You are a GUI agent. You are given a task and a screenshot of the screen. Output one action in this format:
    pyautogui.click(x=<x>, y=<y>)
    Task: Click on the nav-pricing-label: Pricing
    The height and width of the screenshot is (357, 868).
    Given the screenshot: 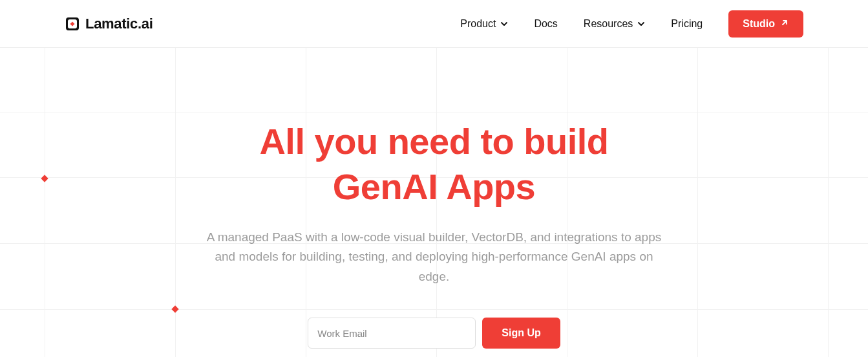 What is the action you would take?
    pyautogui.click(x=686, y=24)
    